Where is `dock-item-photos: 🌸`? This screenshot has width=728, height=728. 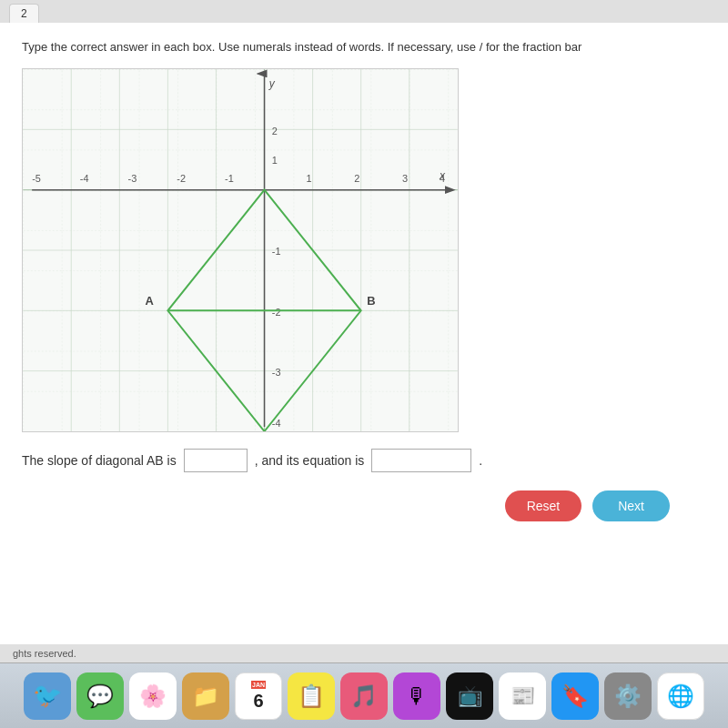 dock-item-photos: 🌸 is located at coordinates (153, 696).